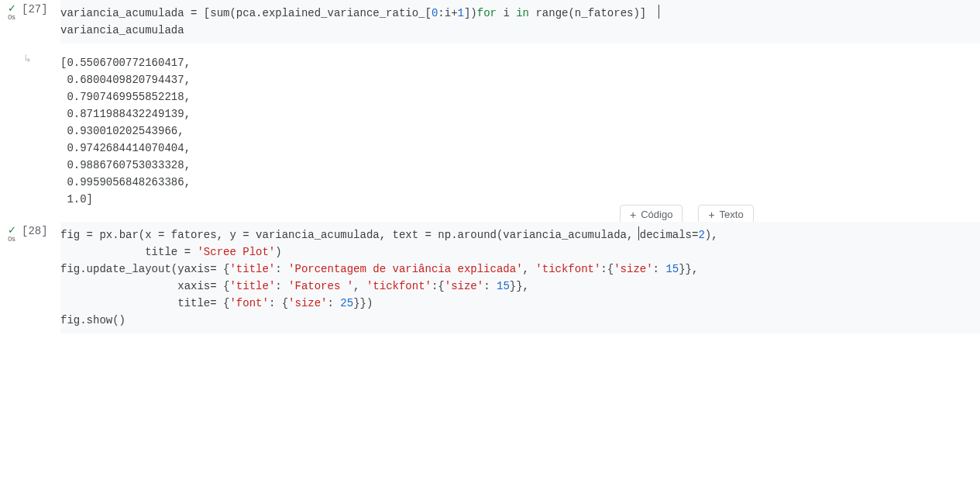 This screenshot has height=487, width=980. What do you see at coordinates (30, 11) in the screenshot?
I see `cell-gutter: ✓ 0s [27]` at bounding box center [30, 11].